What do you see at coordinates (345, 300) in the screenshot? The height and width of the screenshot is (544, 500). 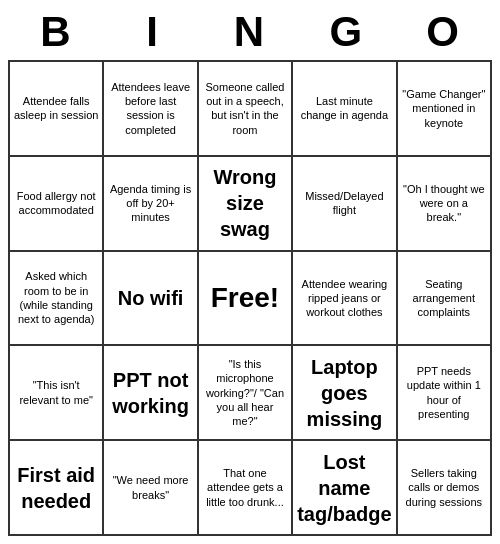 I see `bingo-cell-13: Attendee wearing ripped jeans or workout…` at bounding box center [345, 300].